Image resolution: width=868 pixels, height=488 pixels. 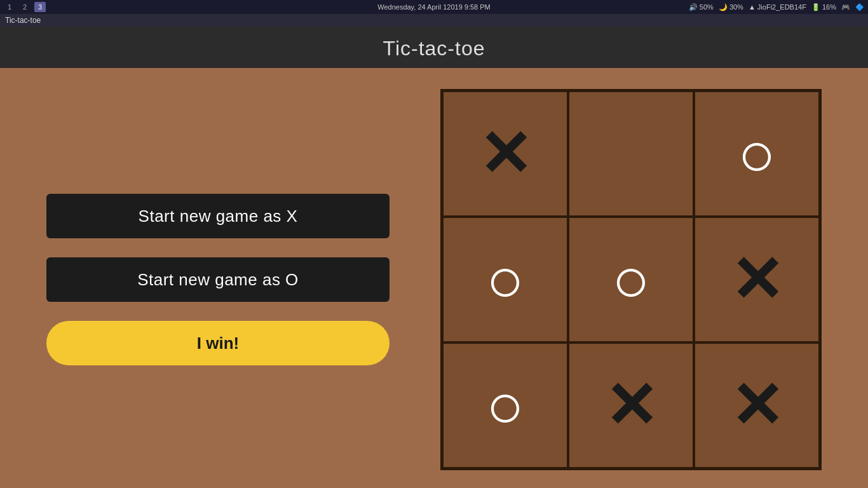 I want to click on volume-indicator: 🔊 50%, so click(x=702, y=8).